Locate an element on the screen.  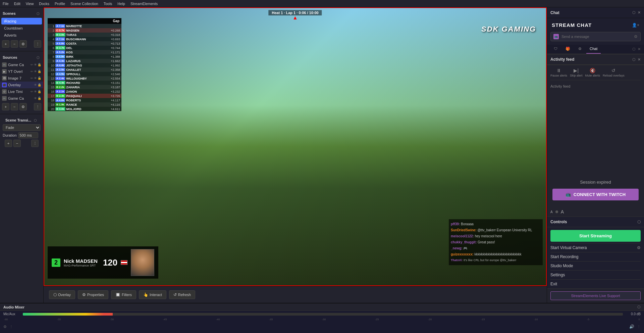
source-live-timing: ⏱ Live Timi ✏ 👁 🔓 is located at coordinates (21, 92).